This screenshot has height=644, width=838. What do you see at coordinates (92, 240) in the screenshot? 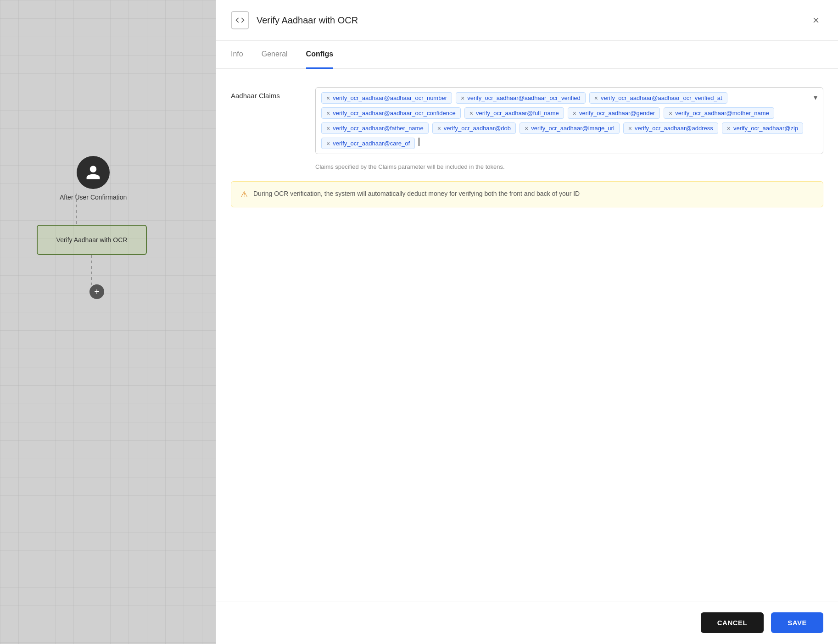
I see `verify-box-label: Verify Aadhaar with OCR` at bounding box center [92, 240].